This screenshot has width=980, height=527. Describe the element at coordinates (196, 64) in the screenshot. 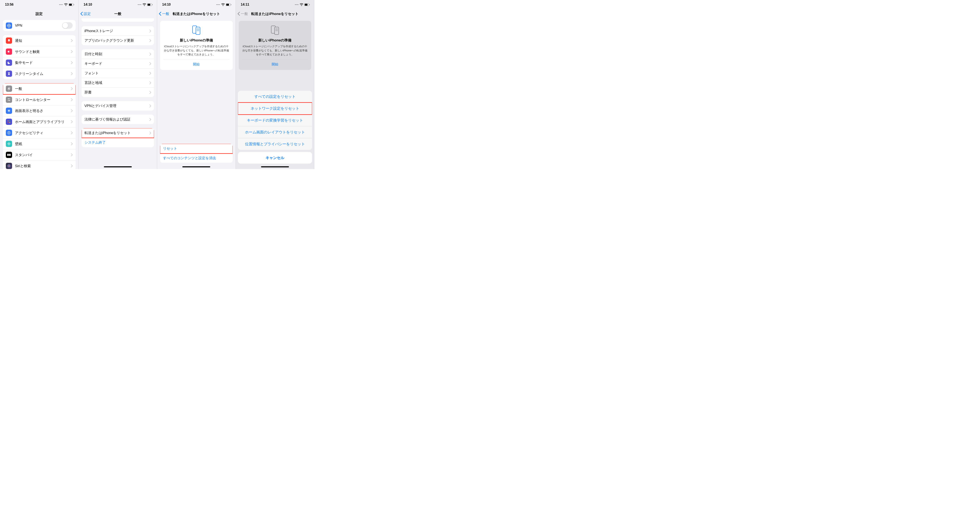

I see `card-action-start: 開始` at that location.